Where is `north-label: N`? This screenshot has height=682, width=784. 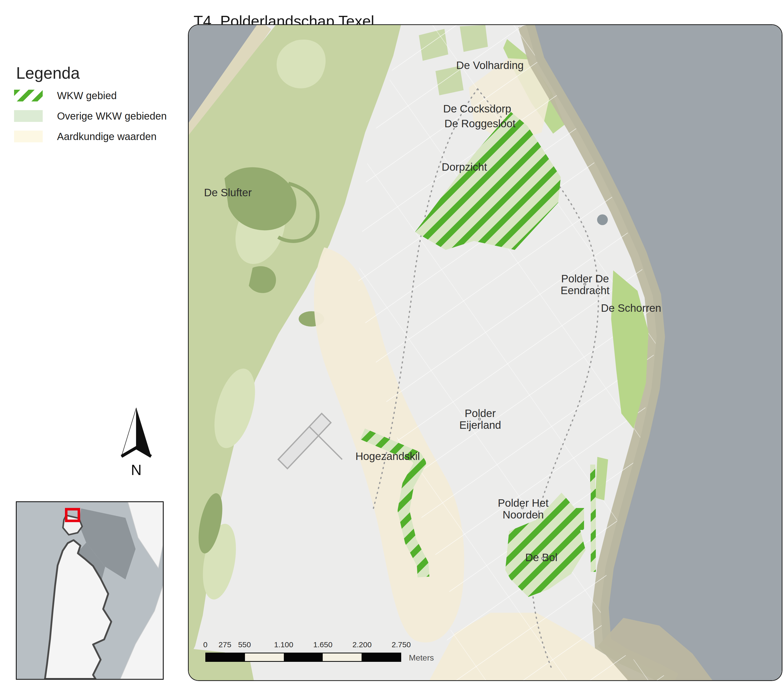
north-label: N is located at coordinates (136, 470).